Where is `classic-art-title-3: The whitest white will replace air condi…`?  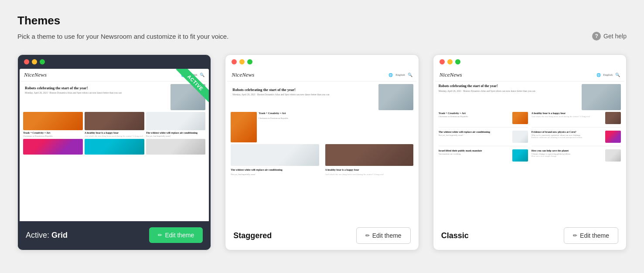
classic-art-title-3: The whitest white will replace air condi… is located at coordinates (474, 132).